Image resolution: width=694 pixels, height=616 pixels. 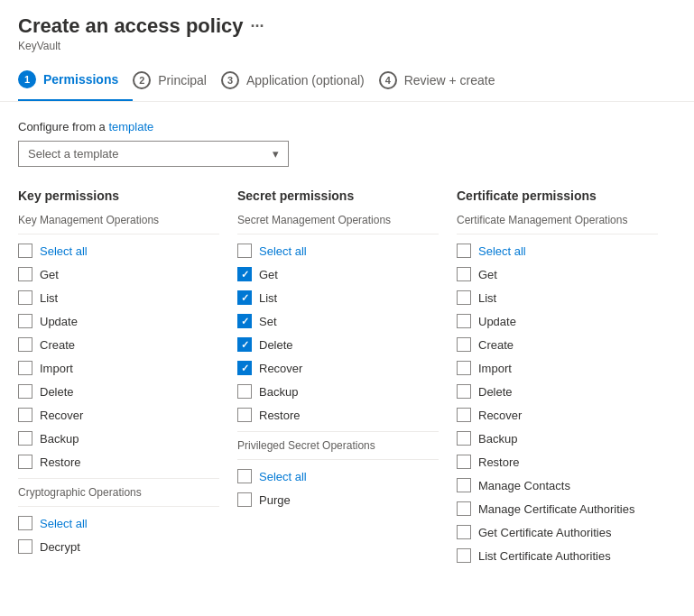 I want to click on secret-set-item: Set, so click(x=338, y=321).